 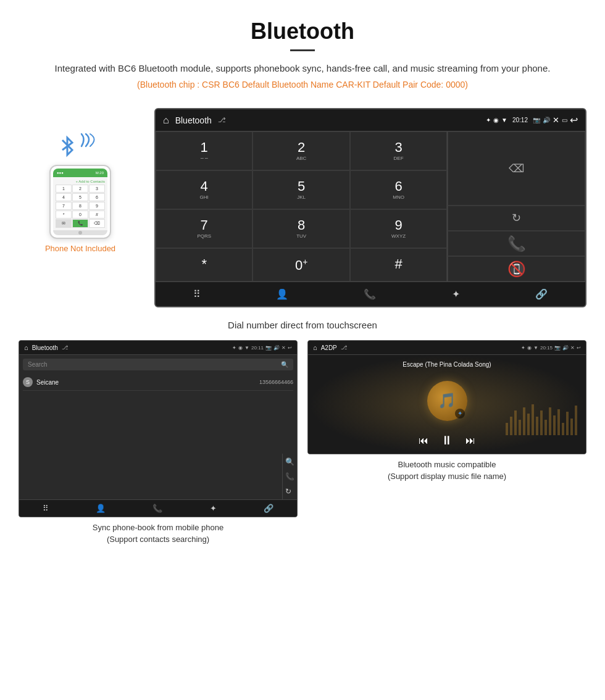 I want to click on pb-side-refresh-icon: ↻, so click(x=290, y=491).